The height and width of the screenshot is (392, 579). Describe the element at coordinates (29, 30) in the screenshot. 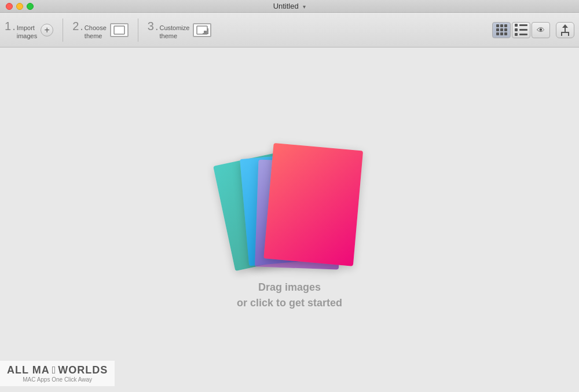

I see `step-1-import: 1 . Import images +` at that location.